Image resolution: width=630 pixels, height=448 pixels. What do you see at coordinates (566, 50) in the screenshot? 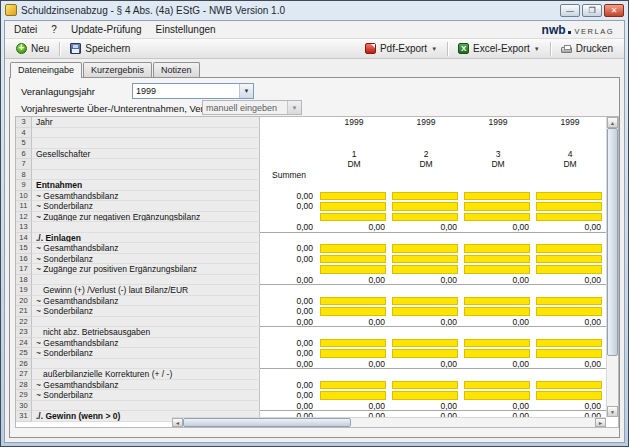
I see `print-icon` at bounding box center [566, 50].